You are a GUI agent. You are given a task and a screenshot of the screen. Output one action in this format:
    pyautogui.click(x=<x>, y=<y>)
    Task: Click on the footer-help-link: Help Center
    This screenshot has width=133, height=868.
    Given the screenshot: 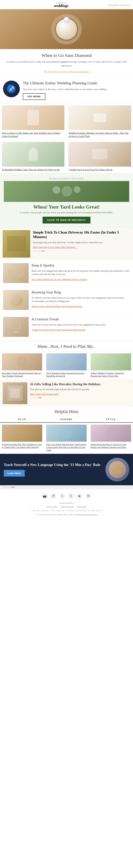 What is the action you would take?
    pyautogui.click(x=82, y=507)
    